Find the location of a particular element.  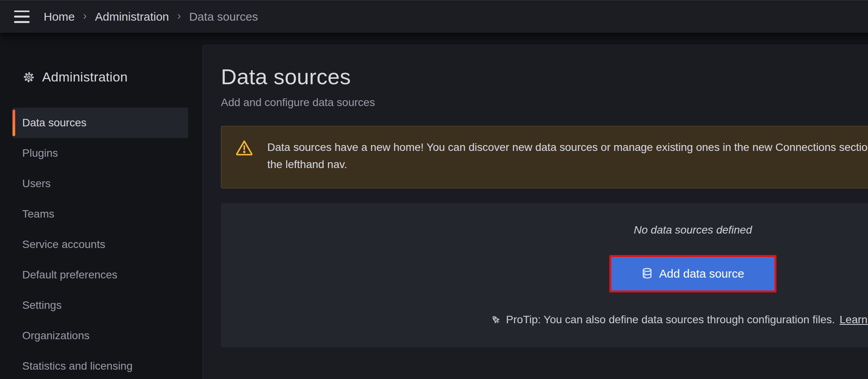

breadcrumb-home: Home is located at coordinates (59, 17).